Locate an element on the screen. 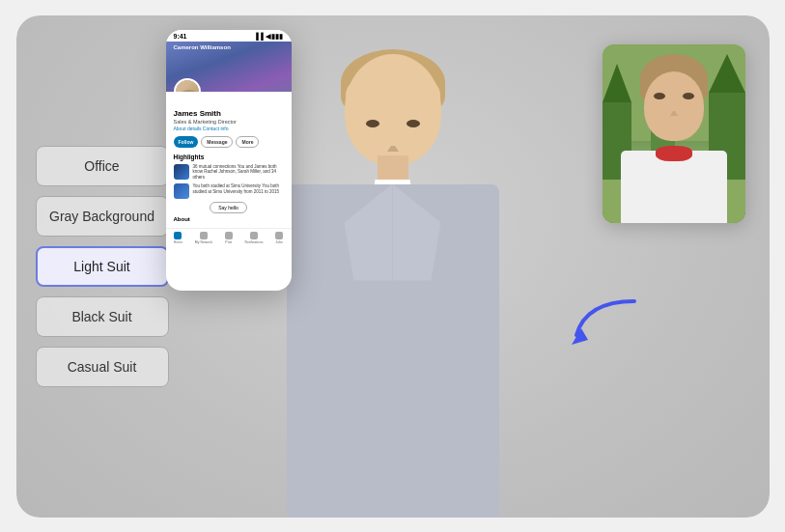  eye-left is located at coordinates (373, 124).